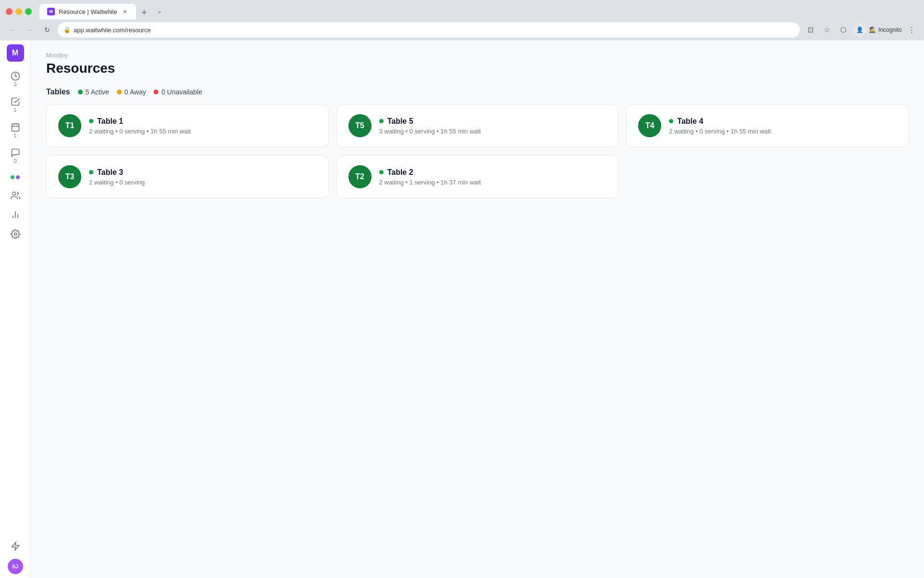 The height and width of the screenshot is (578, 924). What do you see at coordinates (429, 30) in the screenshot?
I see `address-bar: 🔒 app.waitwhile.com/resource` at bounding box center [429, 30].